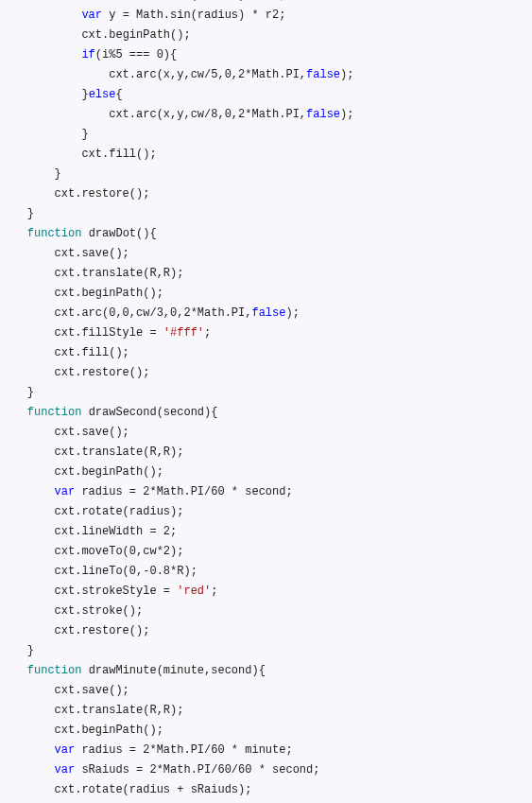 This screenshot has width=532, height=803. Describe the element at coordinates (266, 15) in the screenshot. I see `code-line: var y = Math.sin(radius) * r2;` at that location.